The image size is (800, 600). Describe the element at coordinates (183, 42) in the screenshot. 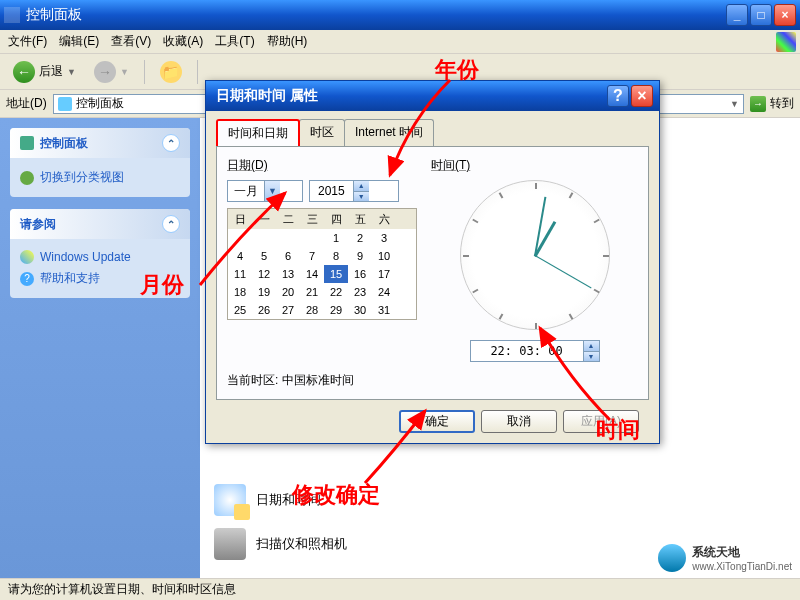

I see `menu-favorites: 收藏(A)` at that location.